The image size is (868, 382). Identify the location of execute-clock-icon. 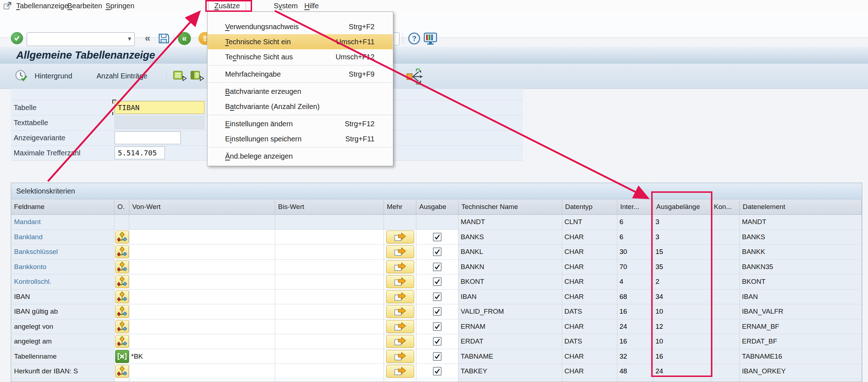
(21, 76).